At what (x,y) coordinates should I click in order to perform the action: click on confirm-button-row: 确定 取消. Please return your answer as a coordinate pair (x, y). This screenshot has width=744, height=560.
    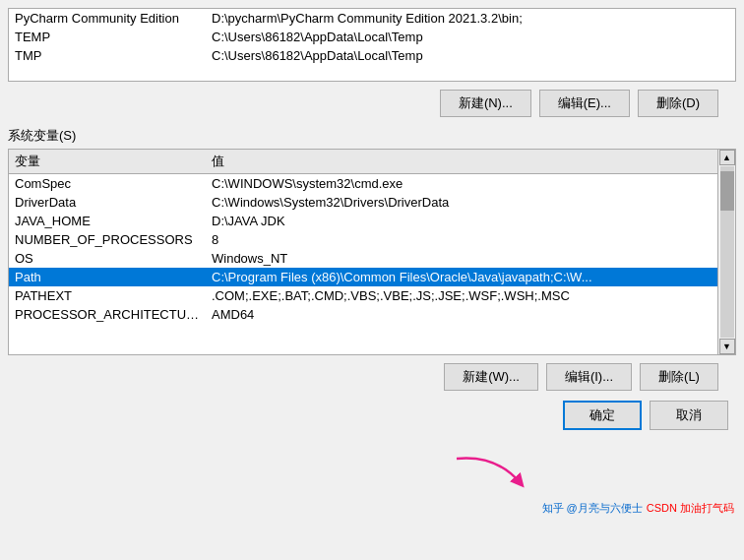
    Looking at the image, I should click on (372, 415).